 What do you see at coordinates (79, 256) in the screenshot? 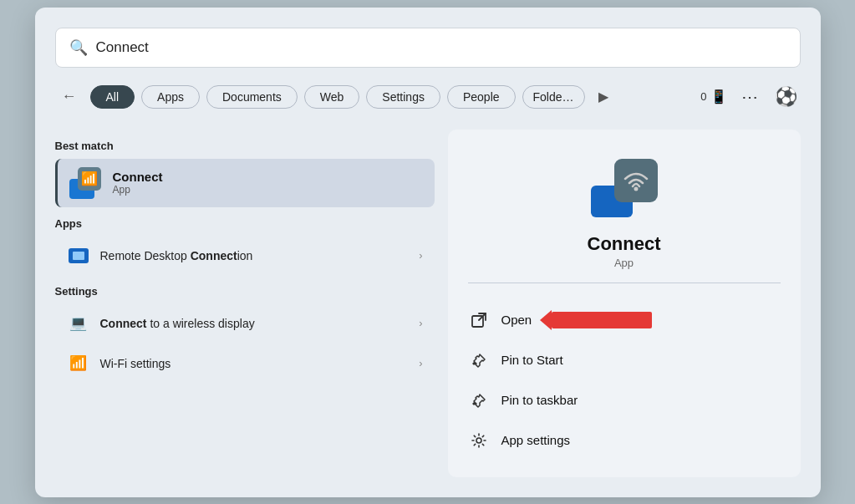
I see `remote-desktop-icon` at bounding box center [79, 256].